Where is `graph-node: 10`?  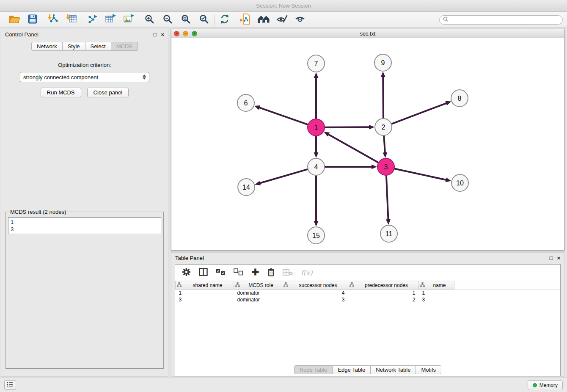 graph-node: 10 is located at coordinates (460, 183).